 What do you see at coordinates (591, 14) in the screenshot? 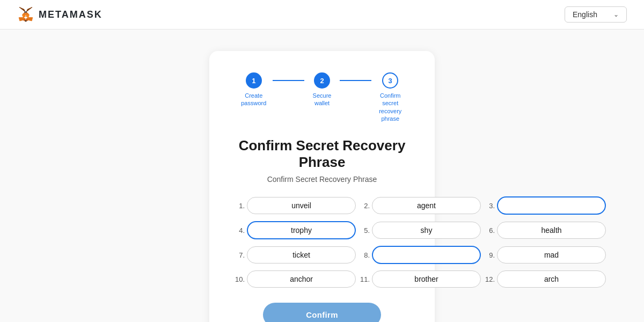
I see `language-dropdown: EnglishEspañolFrançaisDeutsch中文` at bounding box center [591, 14].